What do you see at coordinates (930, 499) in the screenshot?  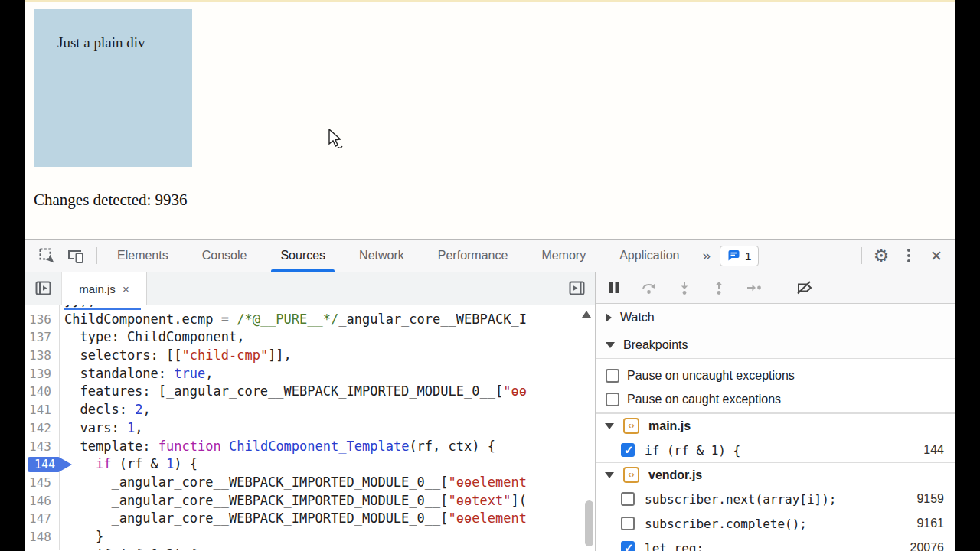 I see `breakpoint-line-number: 9159` at bounding box center [930, 499].